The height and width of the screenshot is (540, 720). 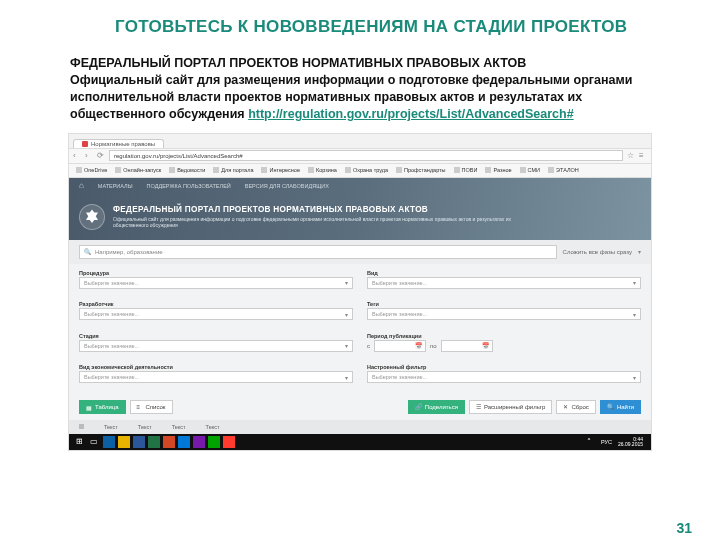 What do you see at coordinates (418, 406) in the screenshot?
I see `share-icon: 🔗` at bounding box center [418, 406].